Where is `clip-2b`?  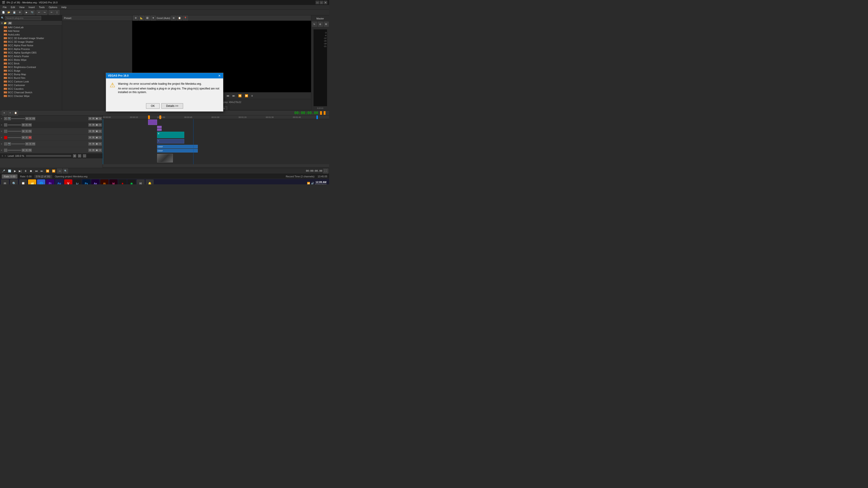
clip-2b is located at coordinates (159, 130).